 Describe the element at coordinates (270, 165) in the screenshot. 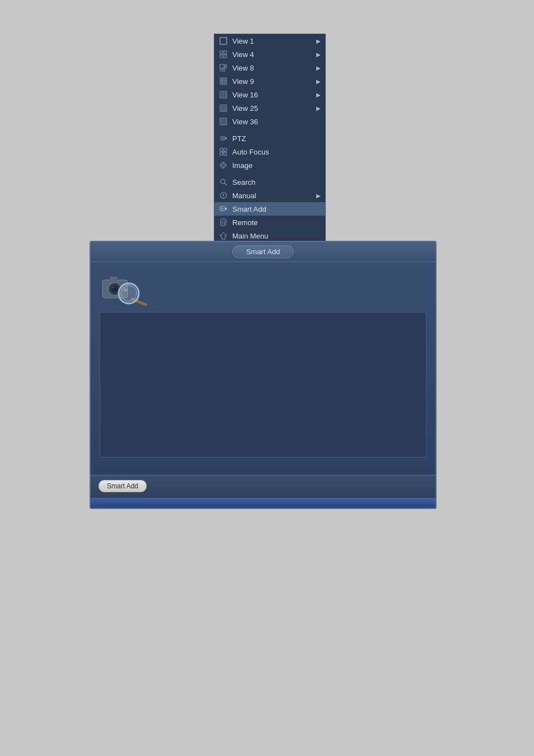

I see `menu-item-image: Image` at that location.